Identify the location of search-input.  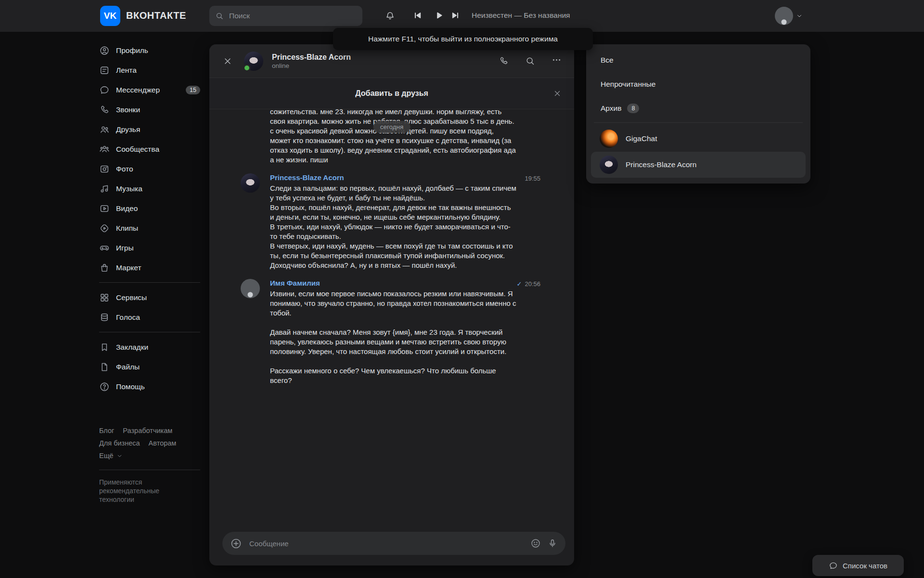
(293, 16).